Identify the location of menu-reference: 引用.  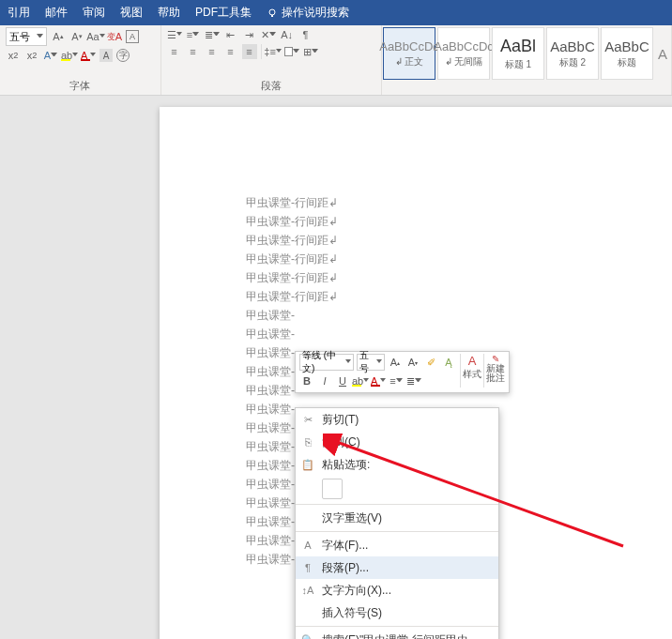
(19, 13).